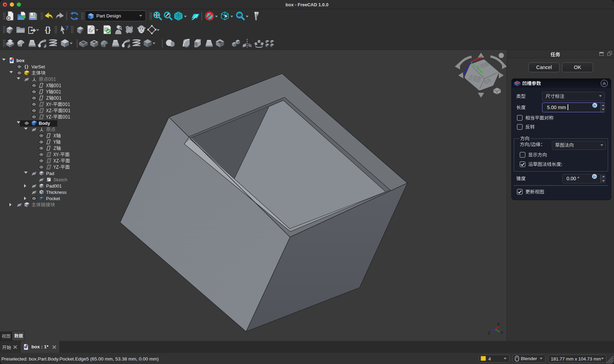 The height and width of the screenshot is (364, 614). Describe the element at coordinates (502, 333) in the screenshot. I see `svg-text: Y` at that location.